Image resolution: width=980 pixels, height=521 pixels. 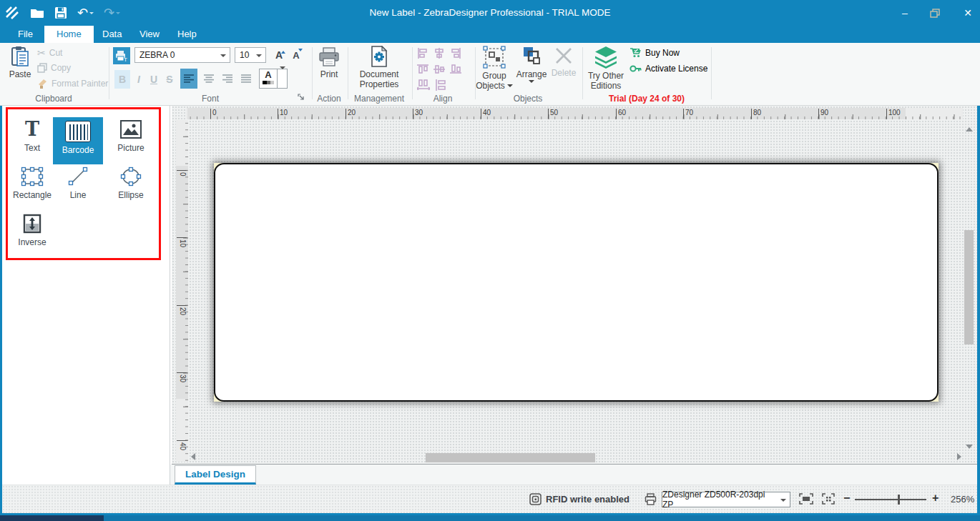 What do you see at coordinates (122, 79) in the screenshot?
I see `bold-button: B` at bounding box center [122, 79].